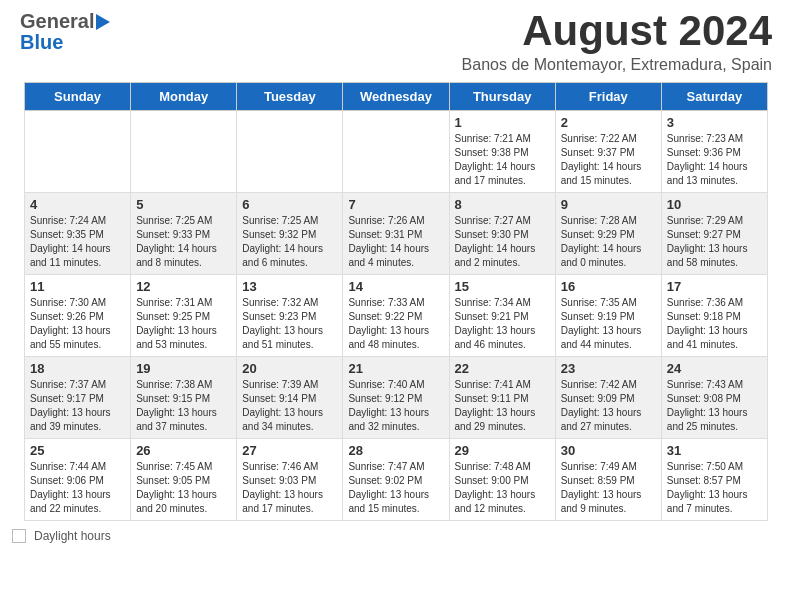 Image resolution: width=792 pixels, height=612 pixels. I want to click on calendar-cell: 12Sunrise: 7:31 AM Sunset: 9:25 PM Dayli…, so click(184, 316).